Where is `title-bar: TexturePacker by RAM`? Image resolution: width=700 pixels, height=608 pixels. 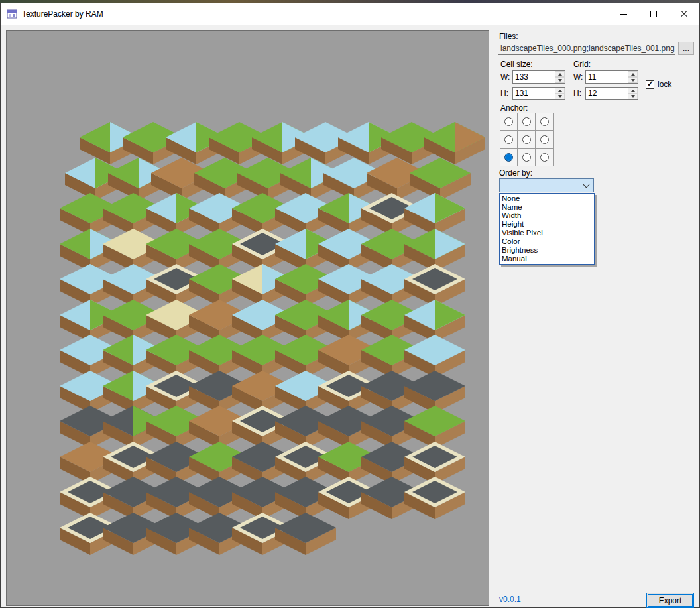 title-bar: TexturePacker by RAM is located at coordinates (350, 15).